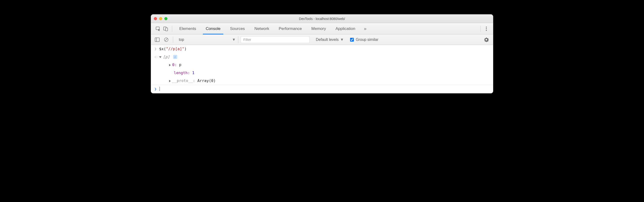 Image resolution: width=644 pixels, height=202 pixels. What do you see at coordinates (188, 29) in the screenshot?
I see `tab-label: Elements` at bounding box center [188, 29].